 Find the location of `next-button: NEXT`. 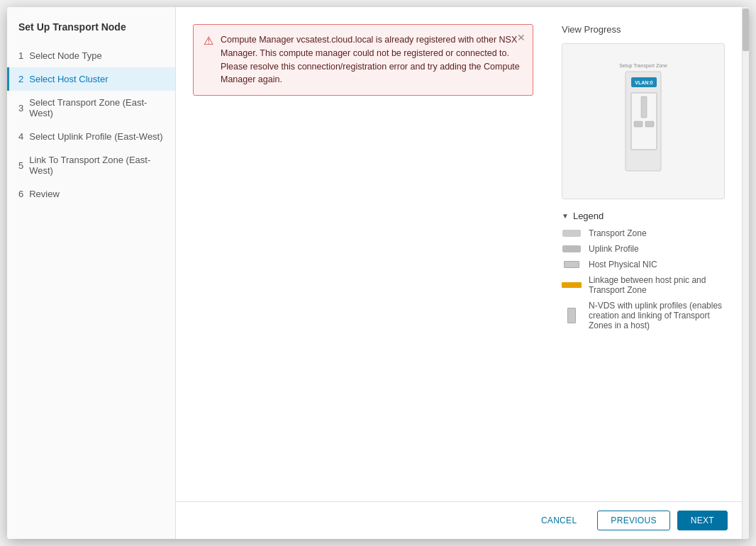

next-button: NEXT is located at coordinates (702, 520).